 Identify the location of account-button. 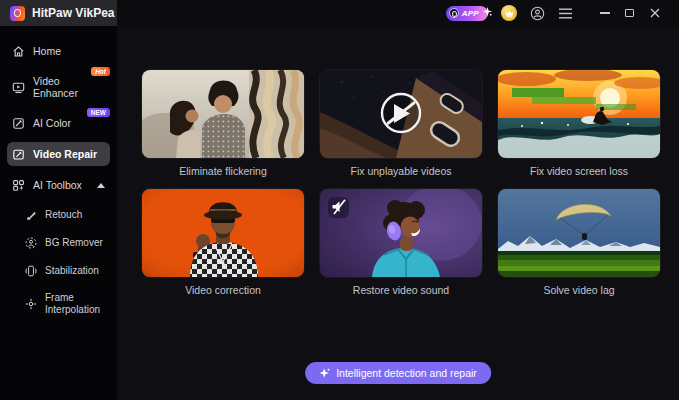
(538, 14).